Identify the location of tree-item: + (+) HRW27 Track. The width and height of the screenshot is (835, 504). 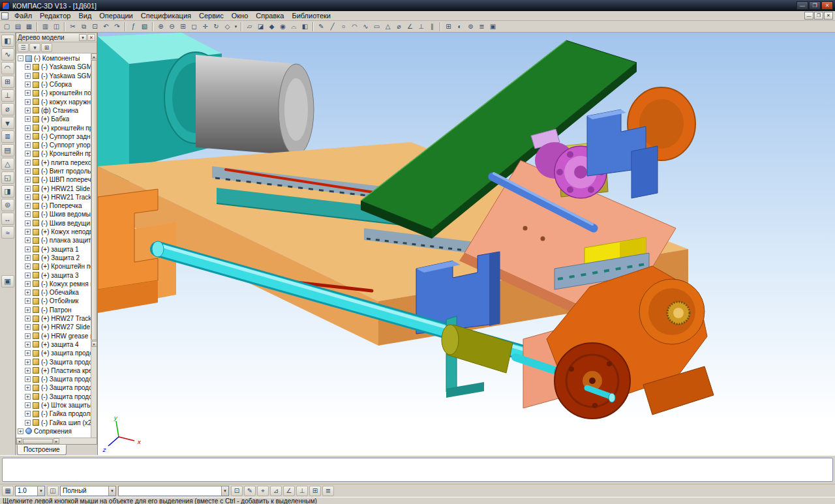
(53, 318).